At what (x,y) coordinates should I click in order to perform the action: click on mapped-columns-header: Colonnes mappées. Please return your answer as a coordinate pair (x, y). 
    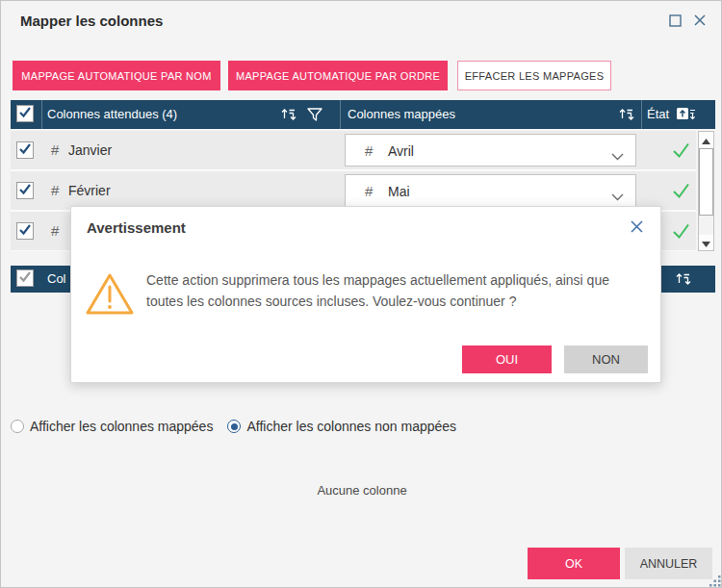
    Looking at the image, I should click on (401, 114).